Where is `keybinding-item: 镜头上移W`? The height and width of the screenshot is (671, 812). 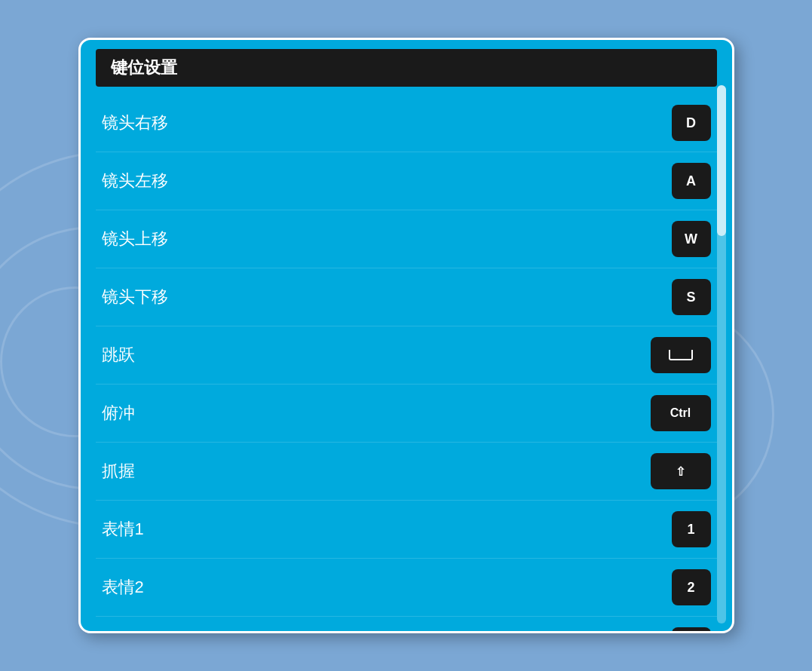 keybinding-item: 镜头上移W is located at coordinates (406, 240).